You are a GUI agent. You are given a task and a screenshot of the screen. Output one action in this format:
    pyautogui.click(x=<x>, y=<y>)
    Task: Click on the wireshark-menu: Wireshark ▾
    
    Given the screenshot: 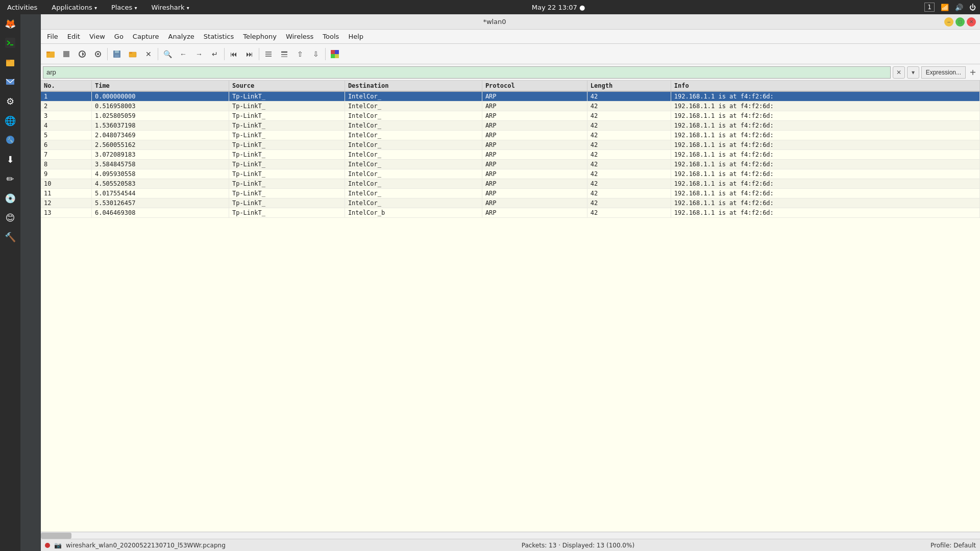 What is the action you would take?
    pyautogui.click(x=170, y=7)
    